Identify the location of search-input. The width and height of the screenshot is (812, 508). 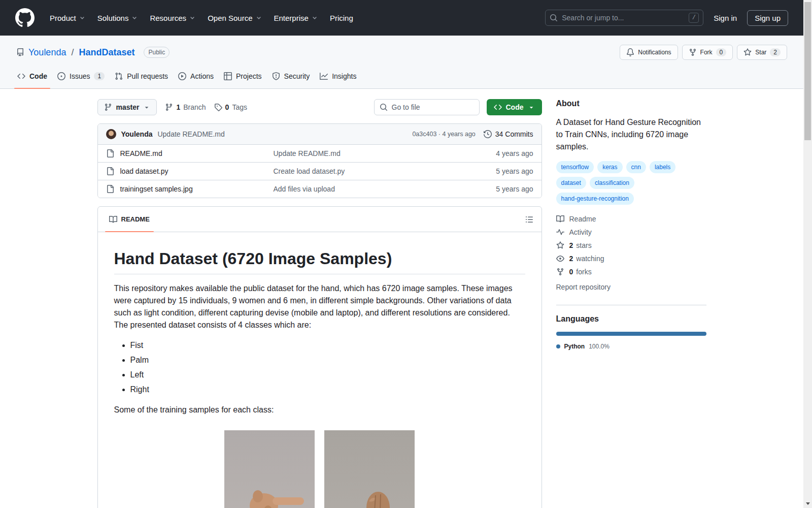
(623, 18).